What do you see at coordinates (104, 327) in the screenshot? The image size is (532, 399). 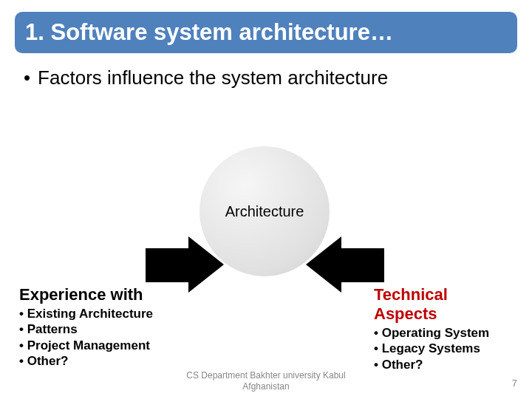 I see `experience-block: Experience with • Existing Architecture …` at bounding box center [104, 327].